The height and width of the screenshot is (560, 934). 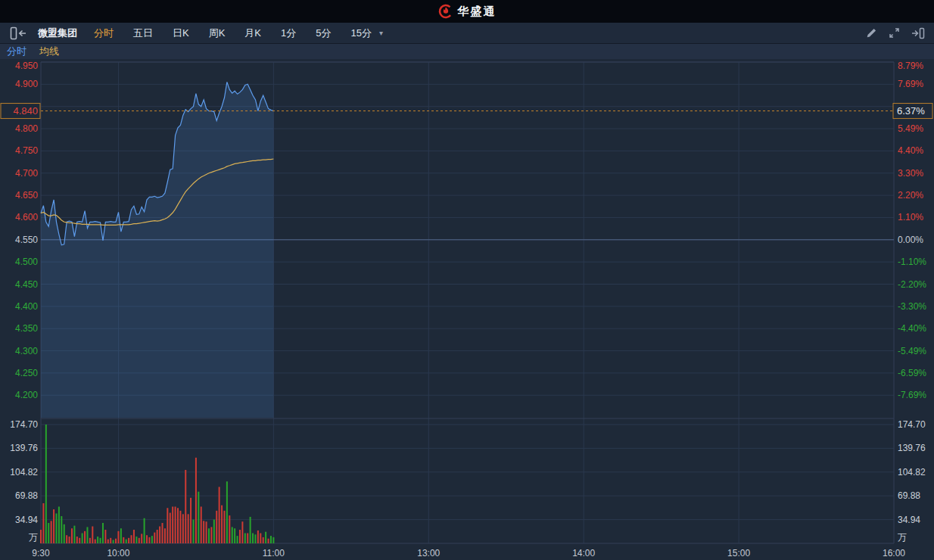 What do you see at coordinates (18, 33) in the screenshot?
I see `collapse-left-icon` at bounding box center [18, 33].